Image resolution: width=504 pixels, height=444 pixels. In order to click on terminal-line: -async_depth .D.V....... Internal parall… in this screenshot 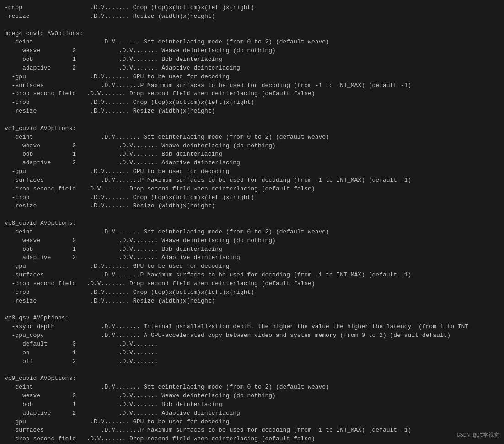, I will do `click(252, 327)`.